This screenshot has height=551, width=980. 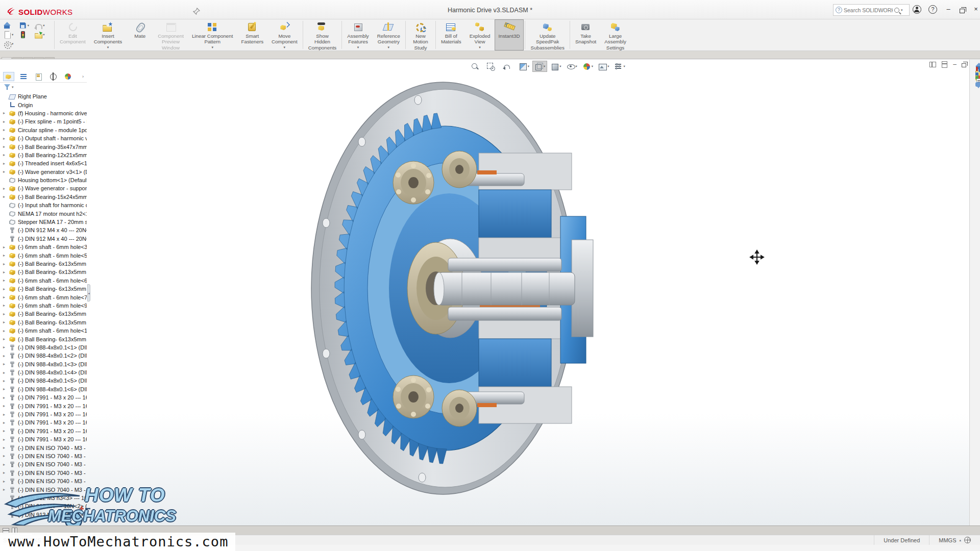 What do you see at coordinates (43, 130) in the screenshot?
I see `tree-item: ▸ Circular spline - module 1poin` at bounding box center [43, 130].